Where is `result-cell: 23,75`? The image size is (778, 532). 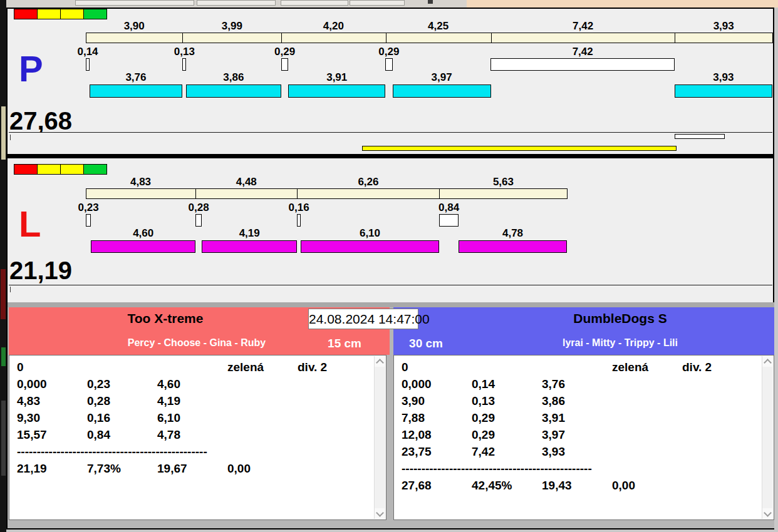
result-cell: 23,75 is located at coordinates (417, 452).